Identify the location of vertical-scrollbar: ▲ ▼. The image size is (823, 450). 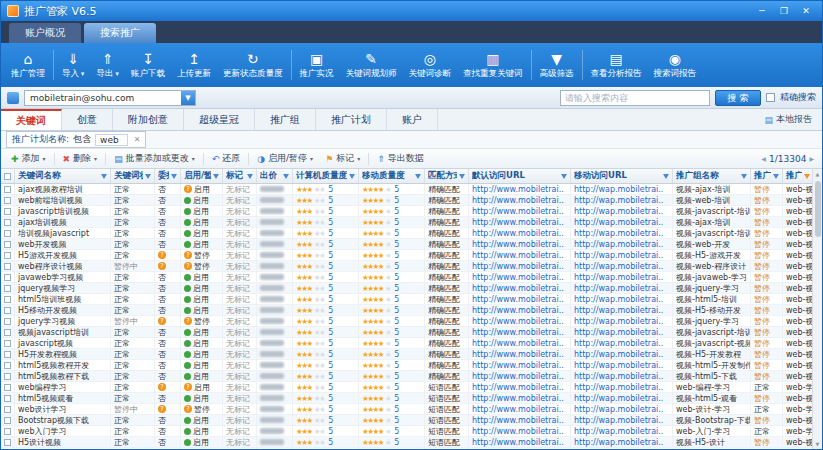
(817, 309).